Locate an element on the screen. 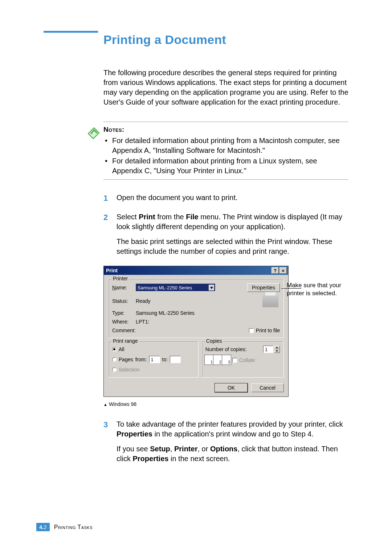  printer-selected-callout: Make sure that your printer is selected. is located at coordinates (320, 289).